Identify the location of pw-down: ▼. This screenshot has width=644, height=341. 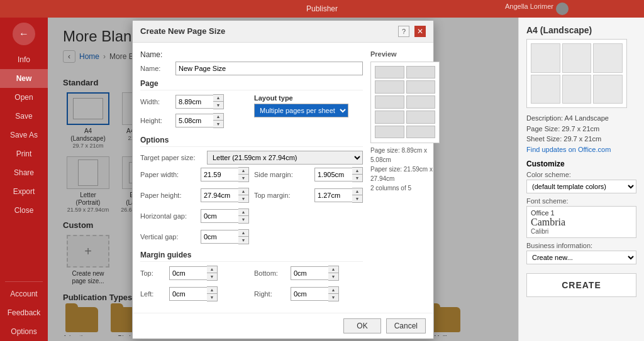
(243, 178).